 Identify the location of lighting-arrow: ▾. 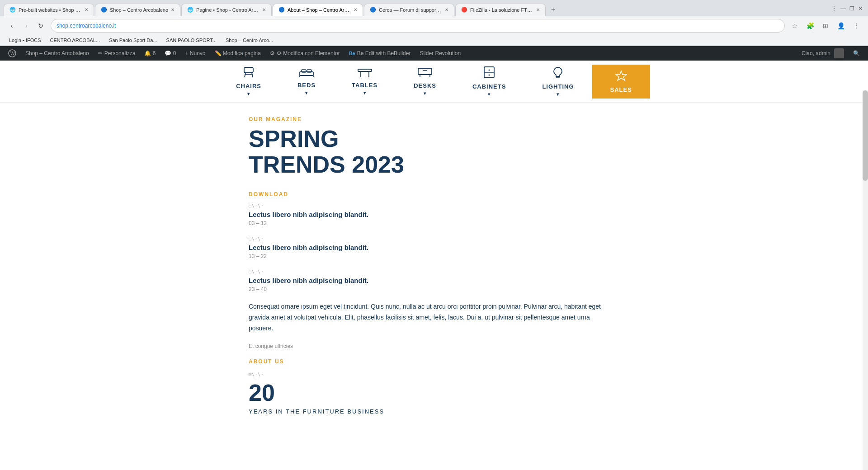
(558, 94).